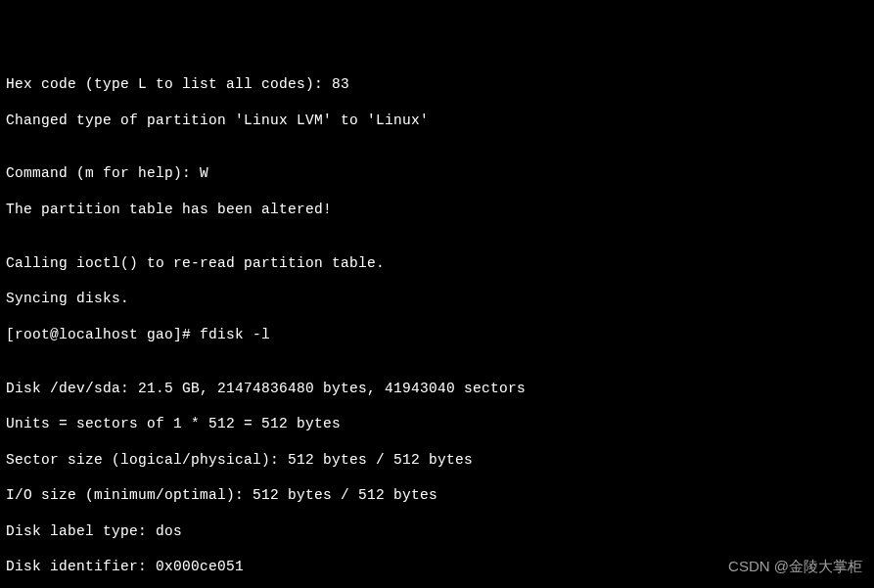  What do you see at coordinates (437, 298) in the screenshot?
I see `terminal-line: Syncing disks.` at bounding box center [437, 298].